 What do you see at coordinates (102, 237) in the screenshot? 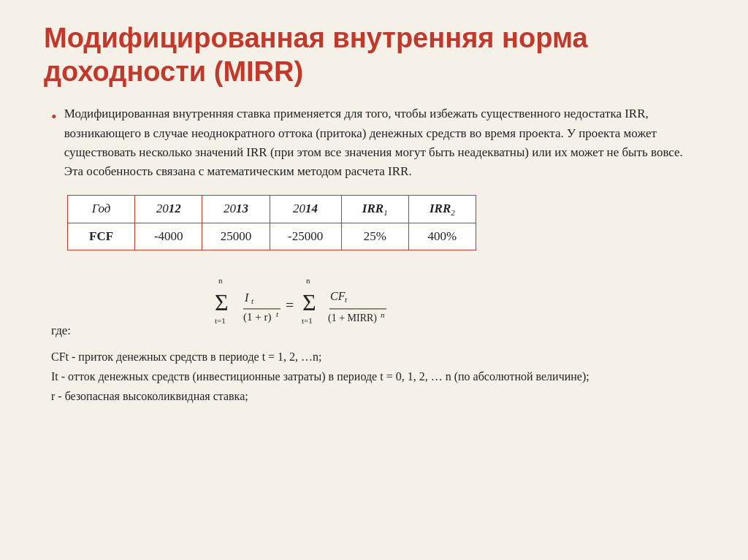
I see `table-row-fcf-label: FCF` at bounding box center [102, 237].